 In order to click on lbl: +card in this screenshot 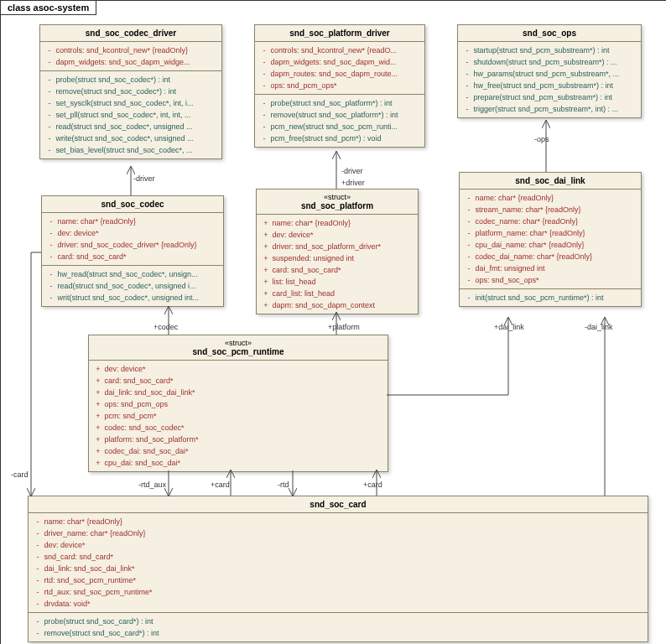, I will do `click(372, 485)`.